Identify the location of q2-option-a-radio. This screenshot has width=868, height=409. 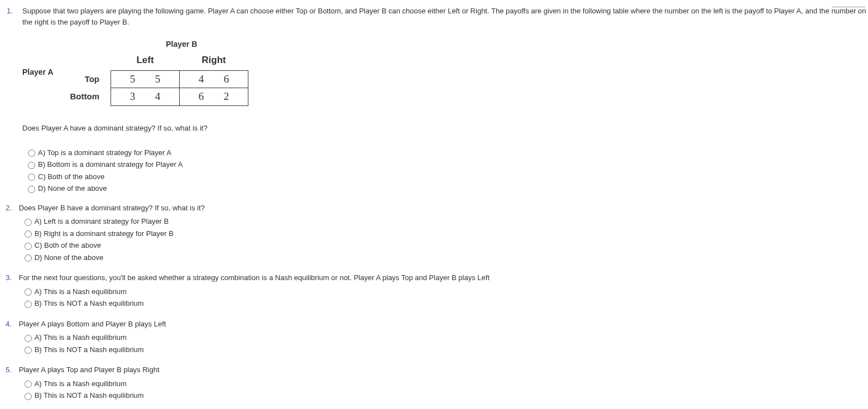
(28, 222).